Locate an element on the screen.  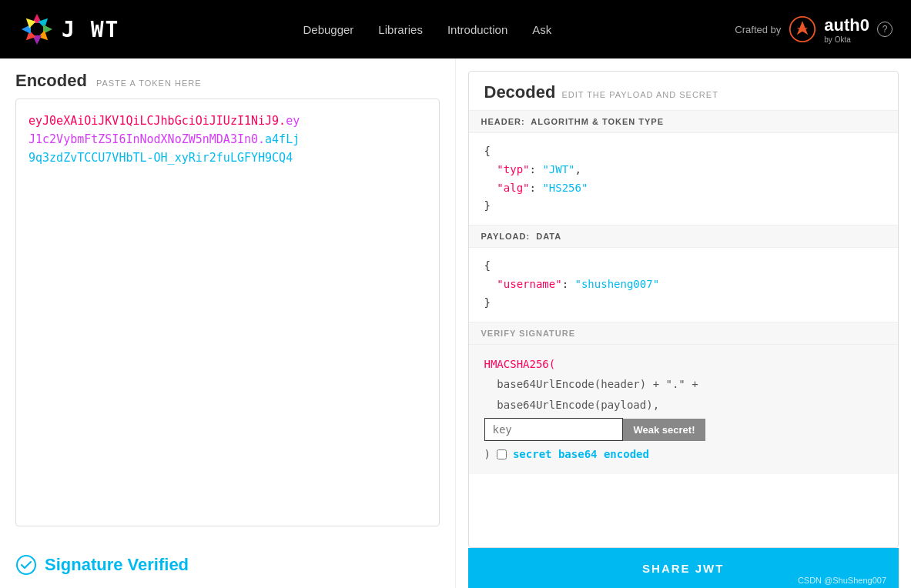
nav-debugger: Debugger is located at coordinates (328, 29).